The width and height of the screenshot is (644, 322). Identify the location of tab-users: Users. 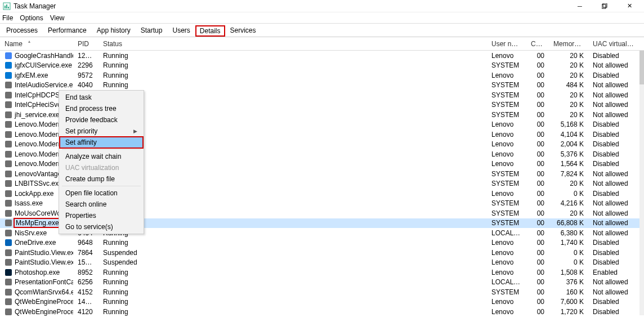
(181, 30).